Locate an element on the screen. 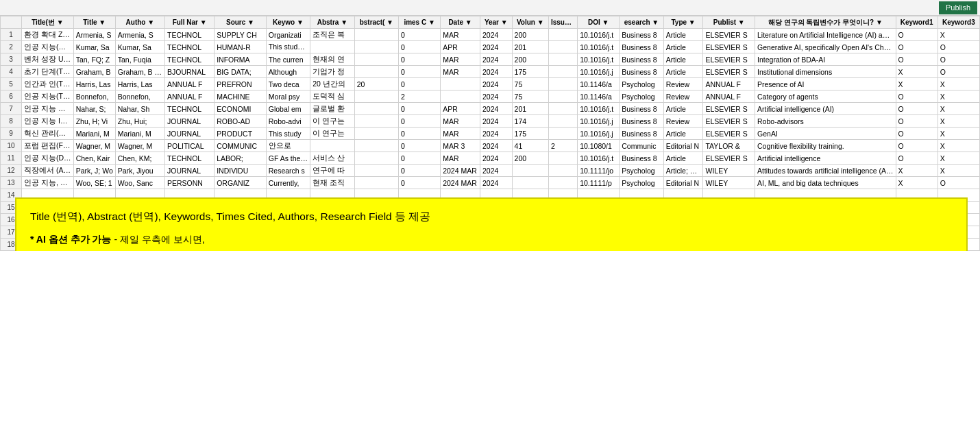 Image resolution: width=980 pixels, height=423 pixels. cell-date is located at coordinates (461, 84).